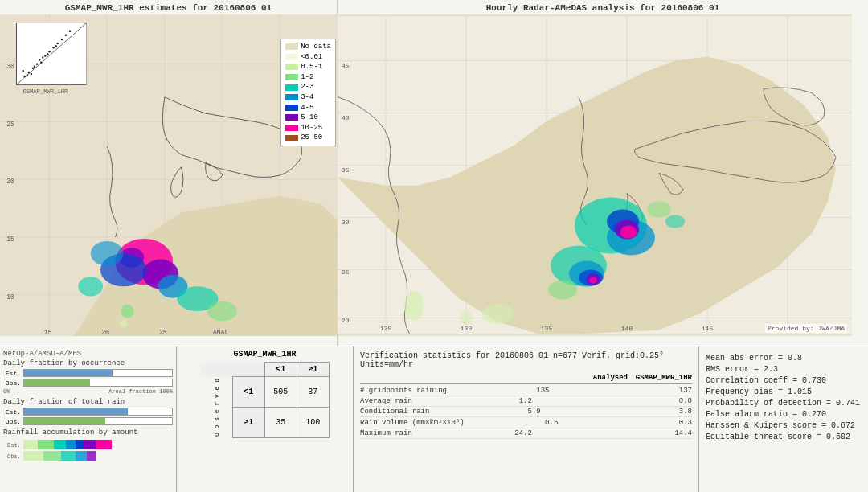  Describe the element at coordinates (784, 415) in the screenshot. I see `metric-5: False alarm ratio = 0.270` at that location.